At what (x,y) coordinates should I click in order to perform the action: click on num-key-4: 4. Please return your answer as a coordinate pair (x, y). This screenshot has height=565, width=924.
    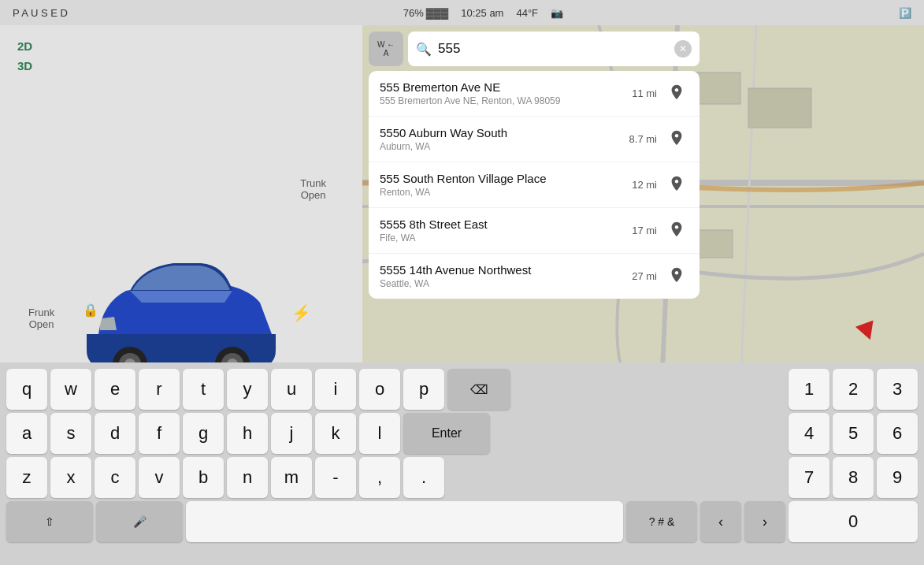
    Looking at the image, I should click on (809, 433).